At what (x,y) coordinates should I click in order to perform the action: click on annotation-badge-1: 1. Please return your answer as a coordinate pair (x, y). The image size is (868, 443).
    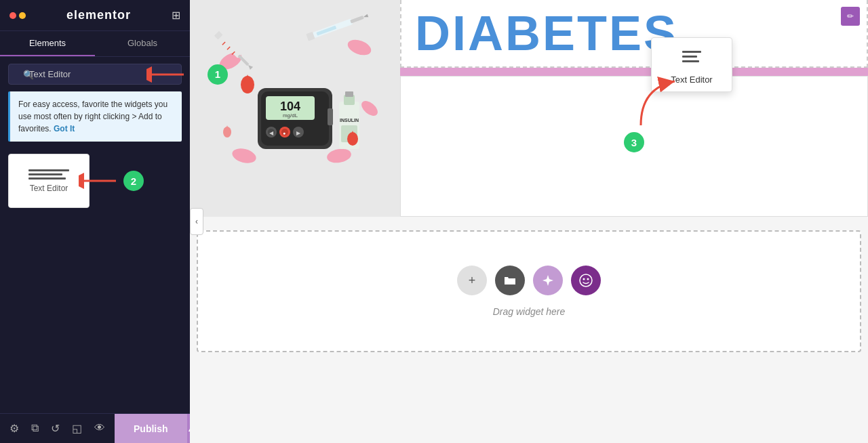
    Looking at the image, I should click on (218, 75).